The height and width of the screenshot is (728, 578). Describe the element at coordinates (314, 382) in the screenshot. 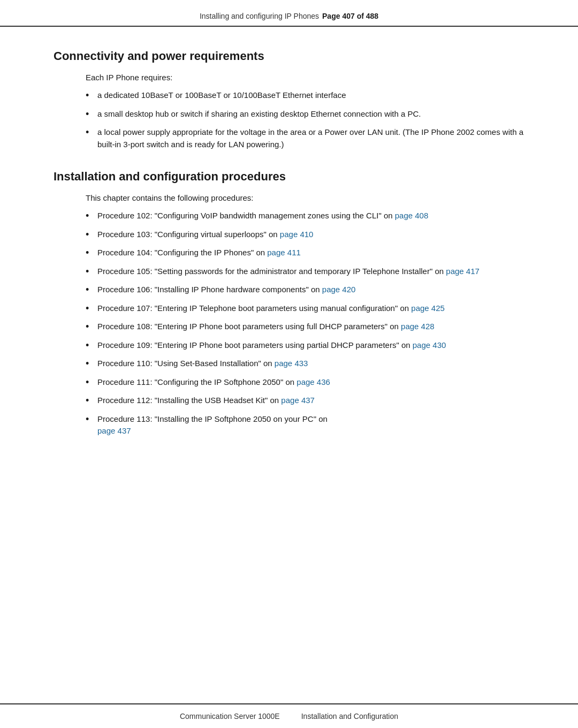

I see `link-page436: page 436` at that location.